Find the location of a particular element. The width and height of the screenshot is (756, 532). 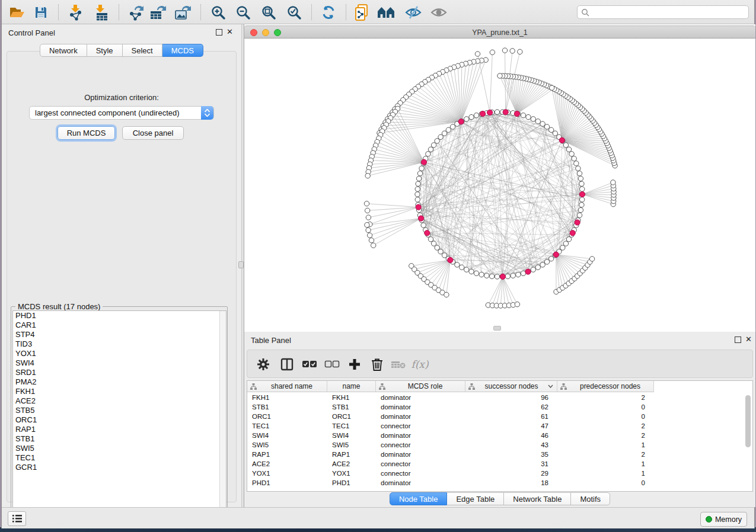

tab-mcds: MCDS is located at coordinates (183, 50).